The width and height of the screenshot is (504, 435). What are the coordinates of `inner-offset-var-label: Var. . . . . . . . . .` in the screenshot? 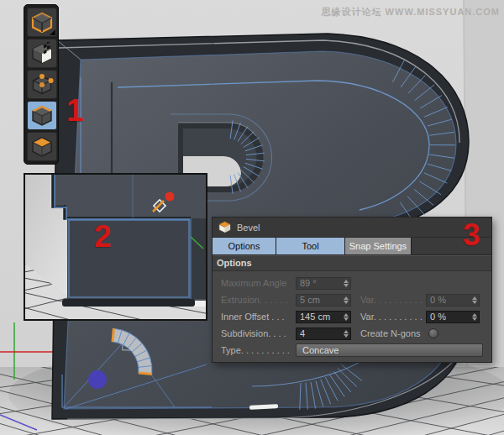 It's located at (393, 317).